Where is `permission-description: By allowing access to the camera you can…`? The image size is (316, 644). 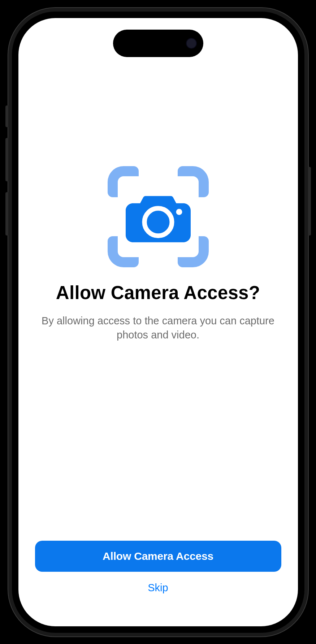
permission-description: By allowing access to the camera you can… is located at coordinates (158, 328).